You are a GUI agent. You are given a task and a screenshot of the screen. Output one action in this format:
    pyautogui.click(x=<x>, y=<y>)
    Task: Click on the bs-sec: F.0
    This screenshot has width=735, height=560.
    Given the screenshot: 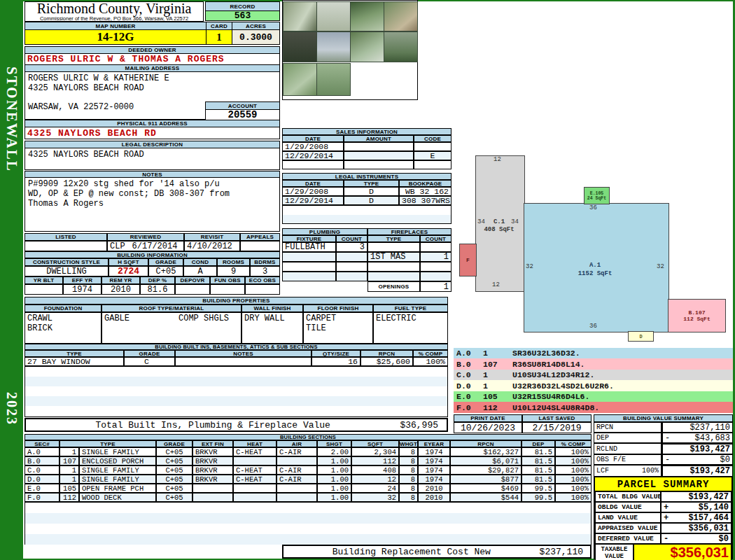 What is the action you would take?
    pyautogui.click(x=42, y=497)
    